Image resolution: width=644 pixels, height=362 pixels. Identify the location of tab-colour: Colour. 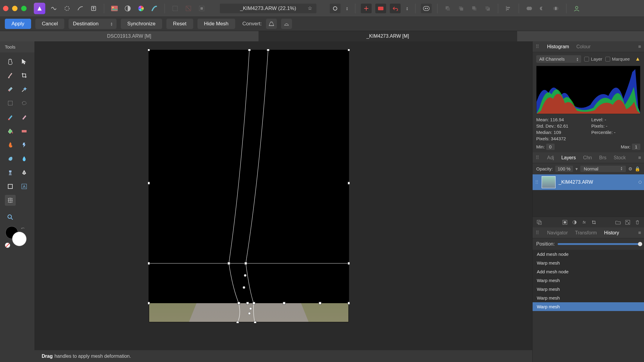
(583, 47).